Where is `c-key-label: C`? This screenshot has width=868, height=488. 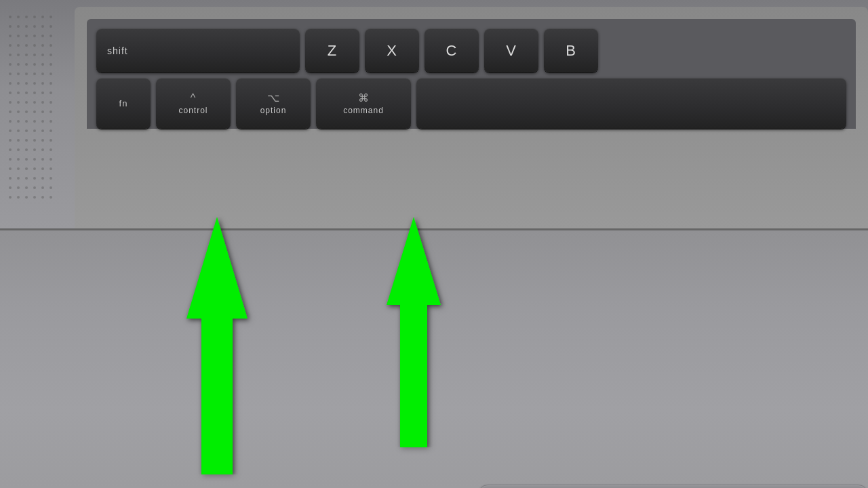
c-key-label: C is located at coordinates (452, 51).